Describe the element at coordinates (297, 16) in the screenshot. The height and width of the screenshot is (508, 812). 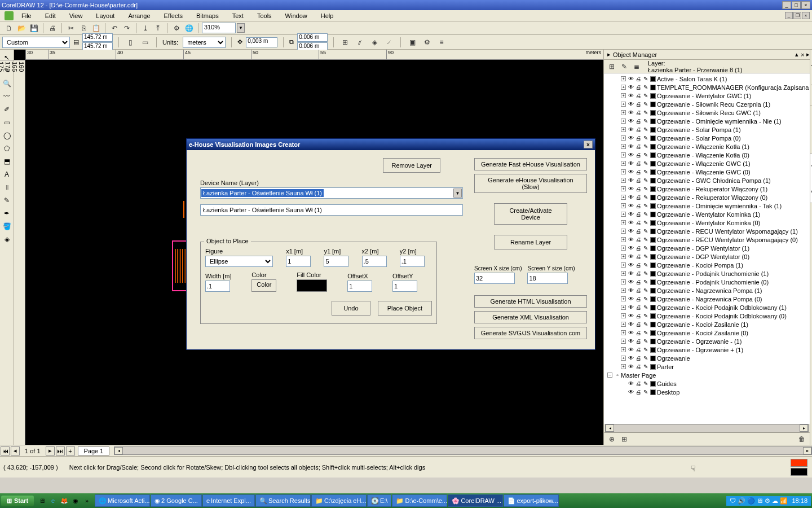
I see `menu-window: Window` at that location.